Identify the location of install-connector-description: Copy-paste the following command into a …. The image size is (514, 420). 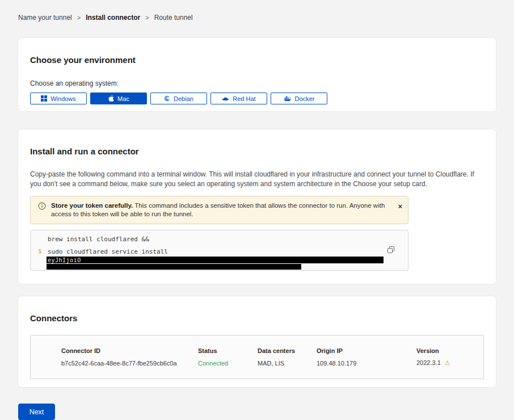
(256, 179).